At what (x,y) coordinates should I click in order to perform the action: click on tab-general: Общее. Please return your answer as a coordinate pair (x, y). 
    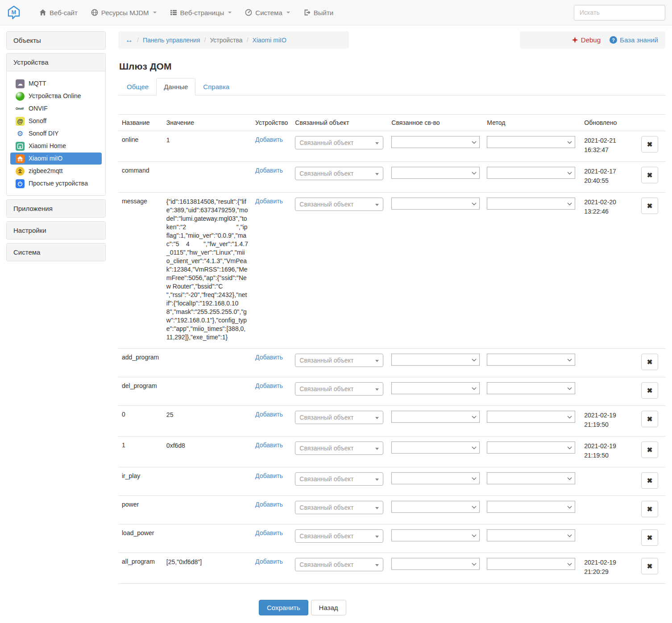
    Looking at the image, I should click on (137, 87).